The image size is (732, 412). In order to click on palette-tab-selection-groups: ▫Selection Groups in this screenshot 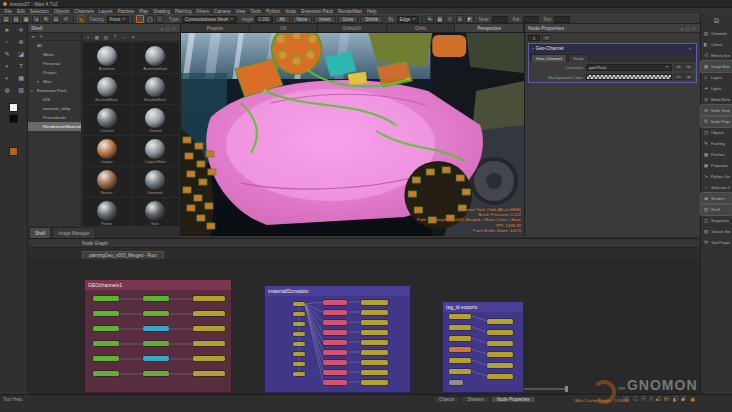, I will do `click(716, 188)`.